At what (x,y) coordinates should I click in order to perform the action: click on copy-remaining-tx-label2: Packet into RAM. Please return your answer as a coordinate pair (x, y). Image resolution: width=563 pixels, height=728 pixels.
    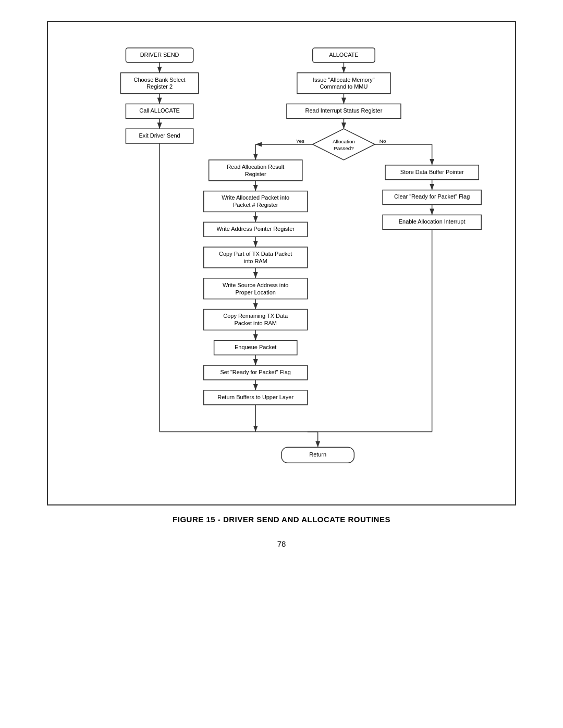
    Looking at the image, I should click on (255, 323).